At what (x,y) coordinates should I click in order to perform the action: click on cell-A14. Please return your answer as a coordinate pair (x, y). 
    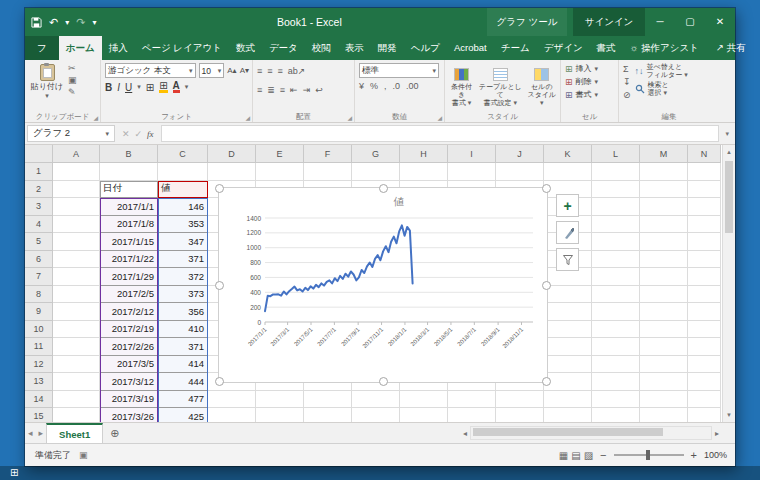
    Looking at the image, I should click on (76, 400).